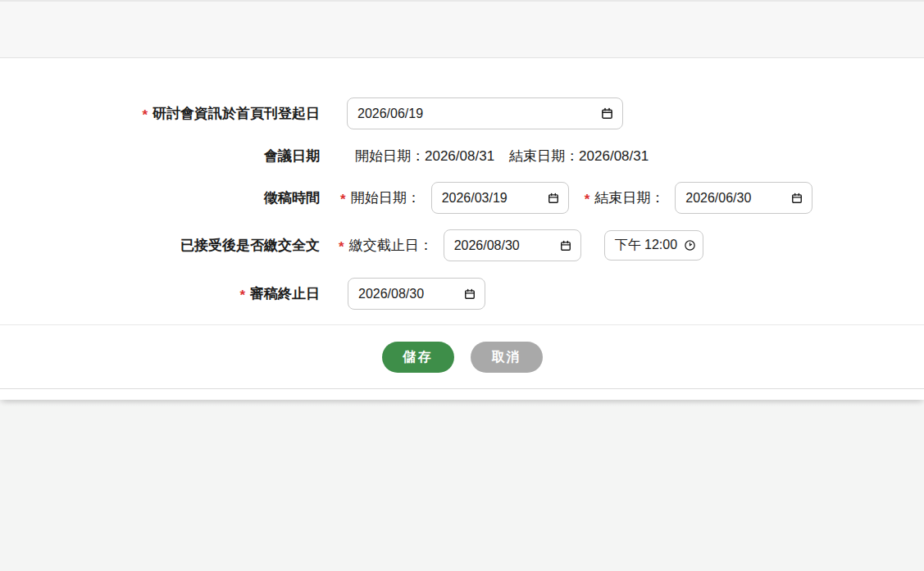  What do you see at coordinates (487, 246) in the screenshot?
I see `full-paper-deadline-date-value: 2026/08/30` at bounding box center [487, 246].